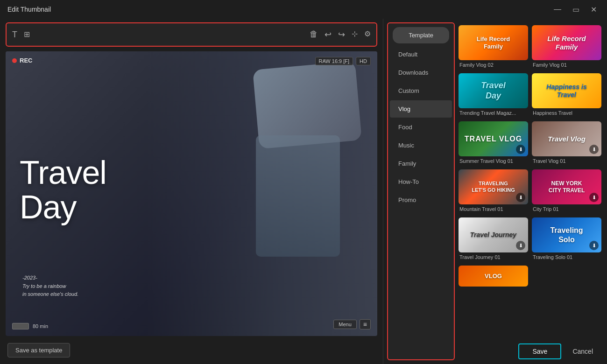 The width and height of the screenshot is (607, 364). I want to click on canvas-title: Travel Day, so click(63, 190).